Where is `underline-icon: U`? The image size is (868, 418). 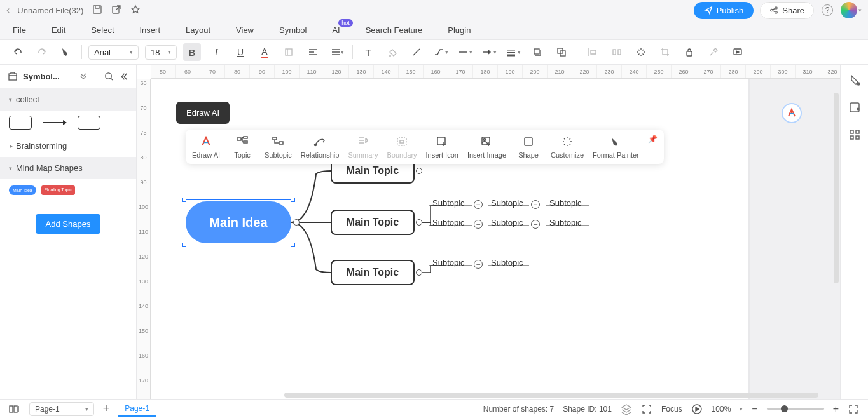
underline-icon: U is located at coordinates (240, 52).